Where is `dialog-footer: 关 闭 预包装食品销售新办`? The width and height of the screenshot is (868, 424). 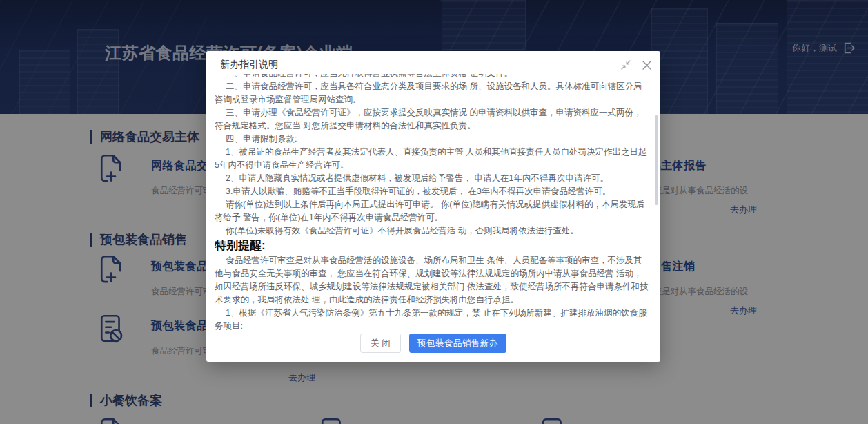
dialog-footer: 关 闭 预包装食品销售新办 is located at coordinates (433, 344).